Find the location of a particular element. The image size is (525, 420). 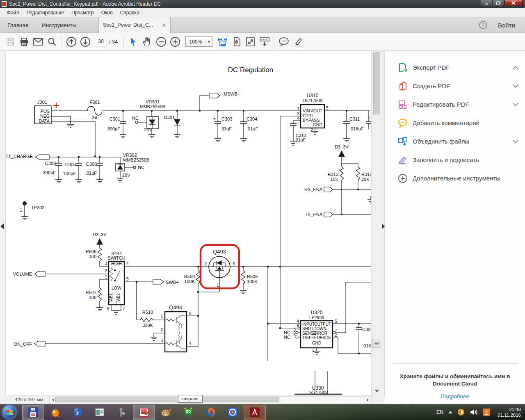

menu-window: Окно is located at coordinates (107, 13).